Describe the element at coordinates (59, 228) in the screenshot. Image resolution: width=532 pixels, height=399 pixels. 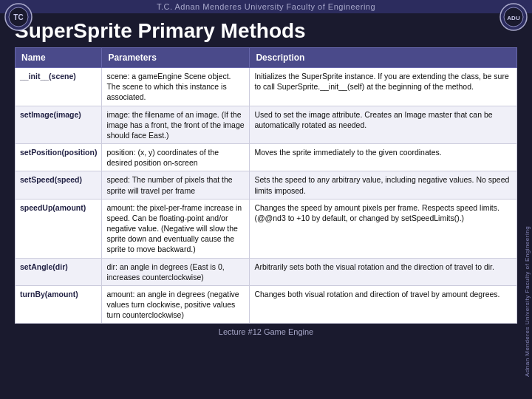
I see `cell-method-name: speedUp(amount)` at that location.